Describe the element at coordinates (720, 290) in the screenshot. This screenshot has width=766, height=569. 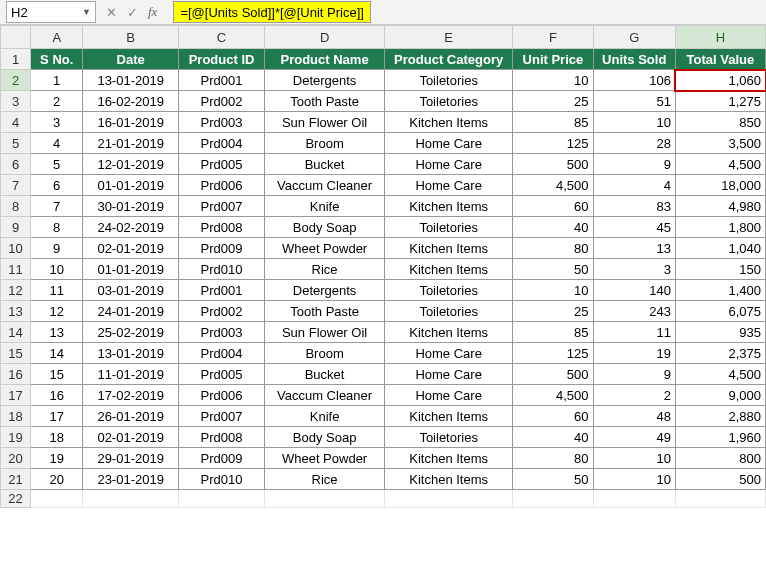
I see `data-cell-H12: 1,400` at that location.